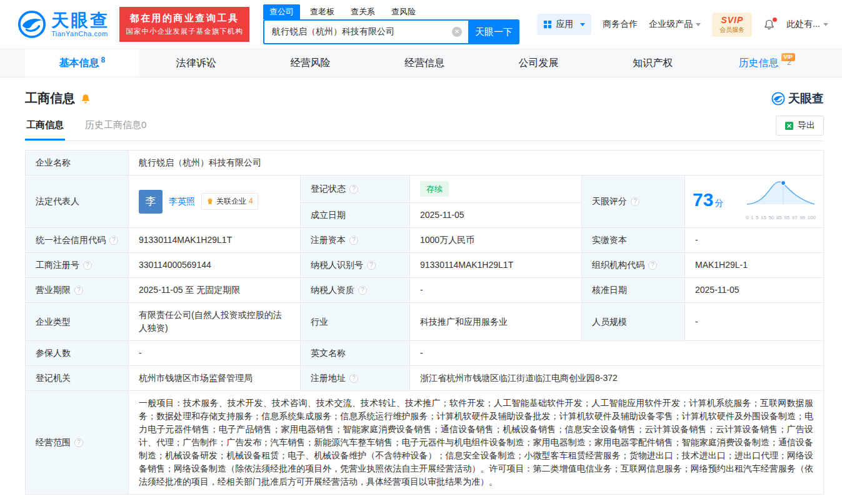  What do you see at coordinates (754, 265) in the screenshot?
I see `value-org-code: MAK1H29L-1` at bounding box center [754, 265].